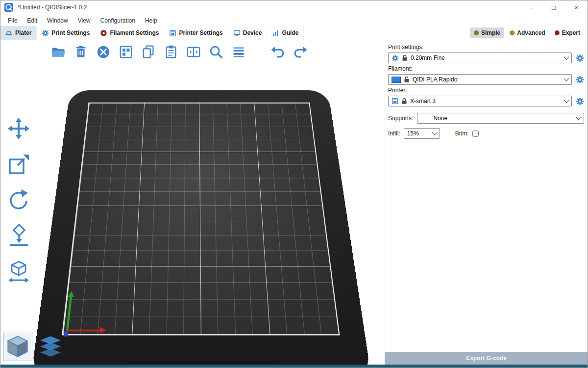  What do you see at coordinates (151, 21) in the screenshot?
I see `menu-help: Help` at bounding box center [151, 21].